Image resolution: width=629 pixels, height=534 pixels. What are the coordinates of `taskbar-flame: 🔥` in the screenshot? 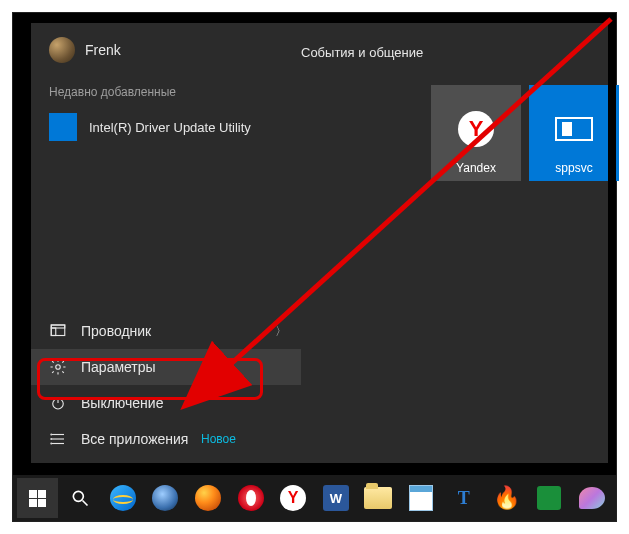 It's located at (506, 498).